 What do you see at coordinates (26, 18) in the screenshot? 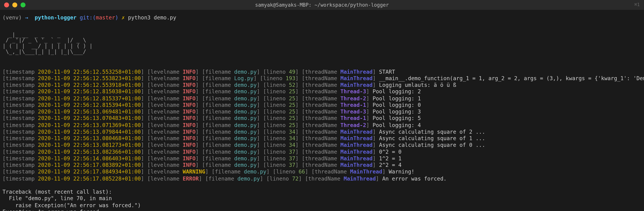
I see `prompt-arrow: →` at bounding box center [26, 18].